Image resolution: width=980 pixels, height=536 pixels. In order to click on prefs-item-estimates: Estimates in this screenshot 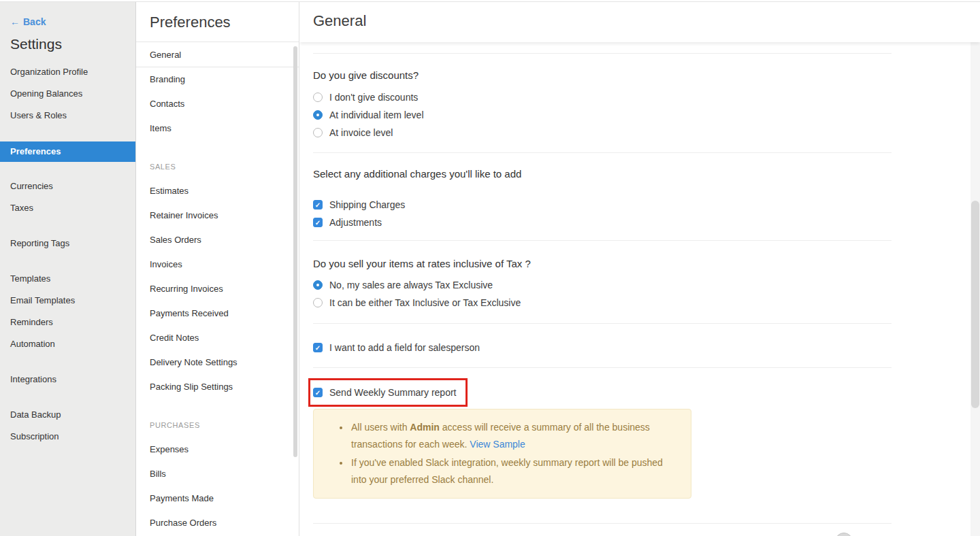, I will do `click(218, 191)`.